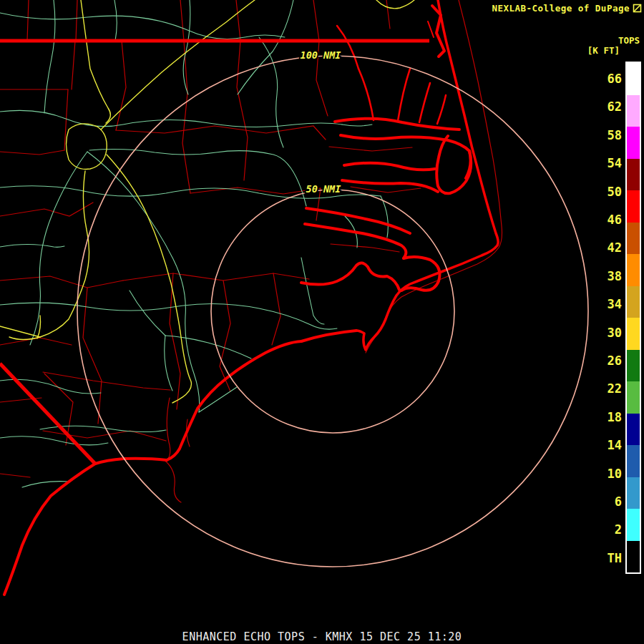 The height and width of the screenshot is (644, 644). I want to click on ring-100-label: 100 NMI, so click(321, 55).